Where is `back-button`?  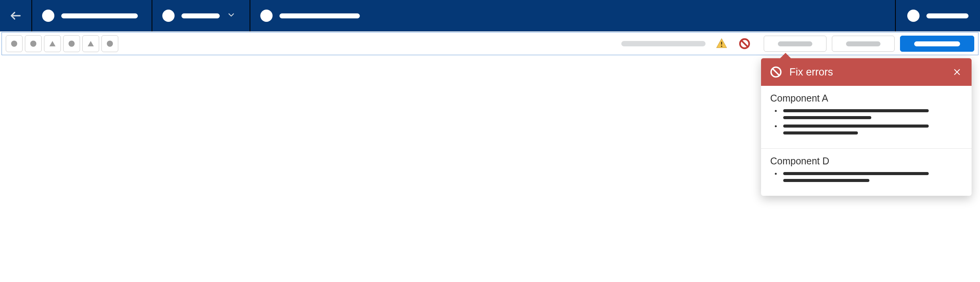
back-button is located at coordinates (16, 16).